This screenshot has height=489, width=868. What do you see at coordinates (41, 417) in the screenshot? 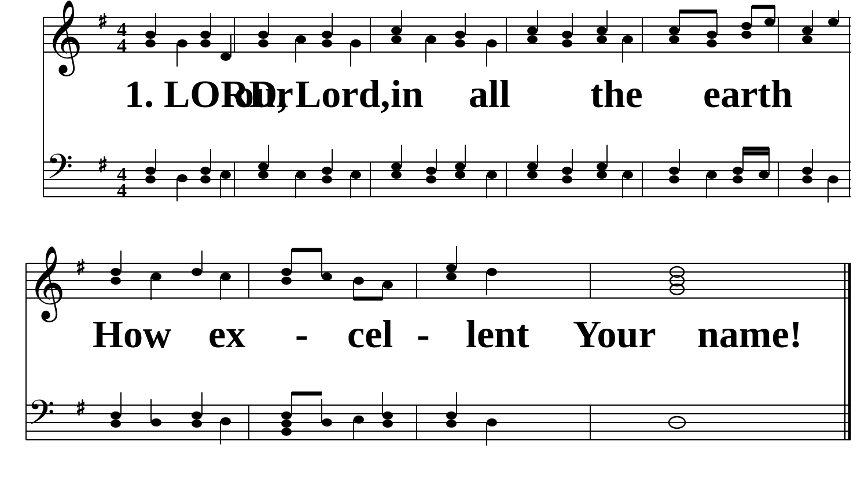
I see `bass-clef-2: 𝄢` at bounding box center [41, 417].